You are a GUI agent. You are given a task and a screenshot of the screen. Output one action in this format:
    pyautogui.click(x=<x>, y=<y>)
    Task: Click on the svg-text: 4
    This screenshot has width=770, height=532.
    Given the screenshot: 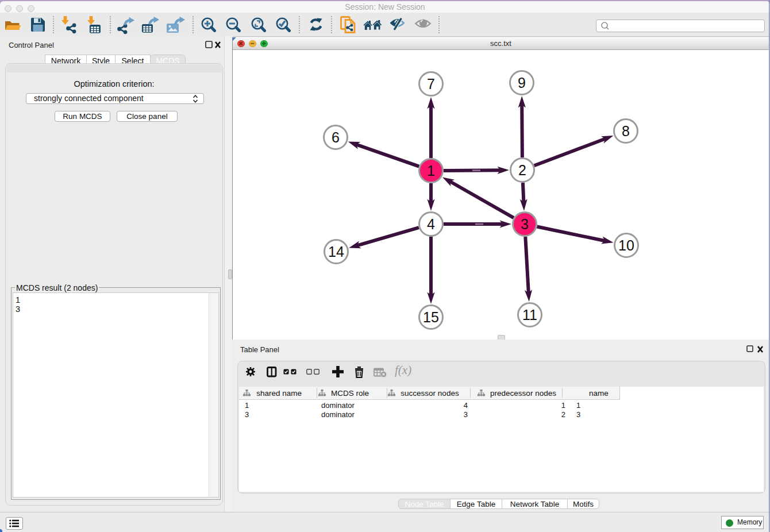 What is the action you would take?
    pyautogui.click(x=431, y=224)
    